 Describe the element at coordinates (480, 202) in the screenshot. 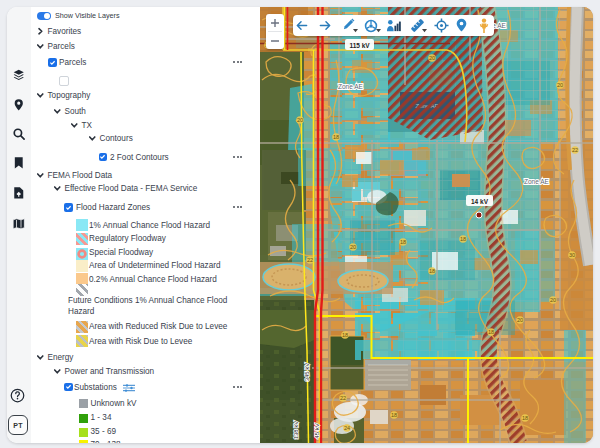

I see `svg-text: 14 kV` at that location.